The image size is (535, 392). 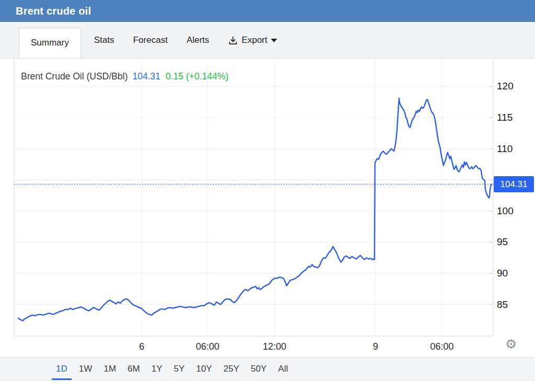 What do you see at coordinates (513, 305) in the screenshot?
I see `y-axis-label: 85` at bounding box center [513, 305].